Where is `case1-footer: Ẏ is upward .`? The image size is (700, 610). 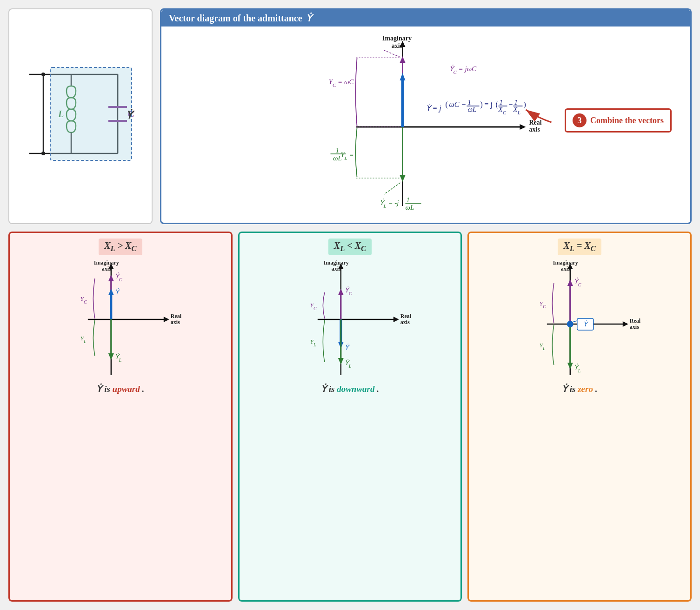 case1-footer: Ẏ is upward . is located at coordinates (120, 389).